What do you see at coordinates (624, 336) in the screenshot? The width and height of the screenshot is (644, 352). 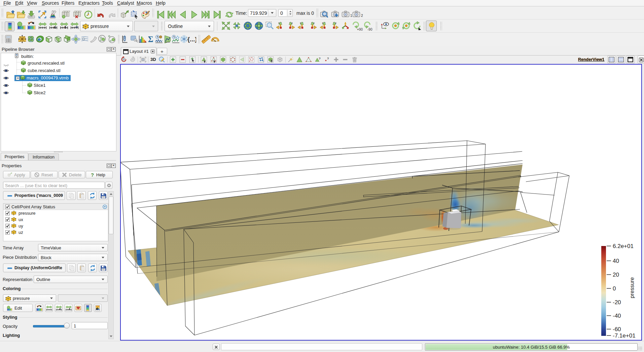 I see `svg-text: -7.1e+01` at bounding box center [624, 336].